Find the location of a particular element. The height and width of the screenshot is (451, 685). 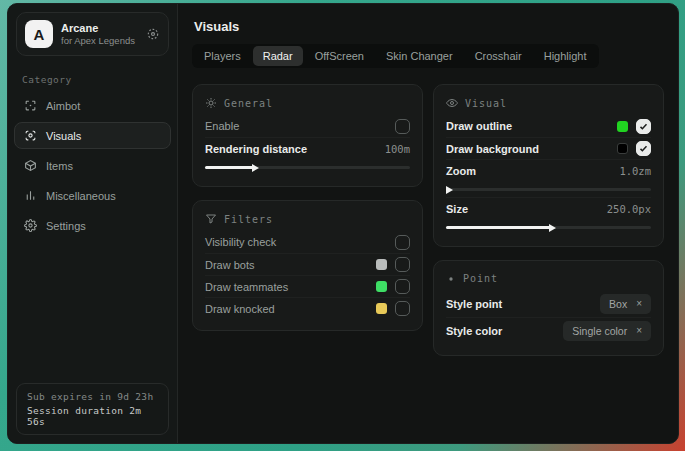

enable-checkbox is located at coordinates (402, 126).